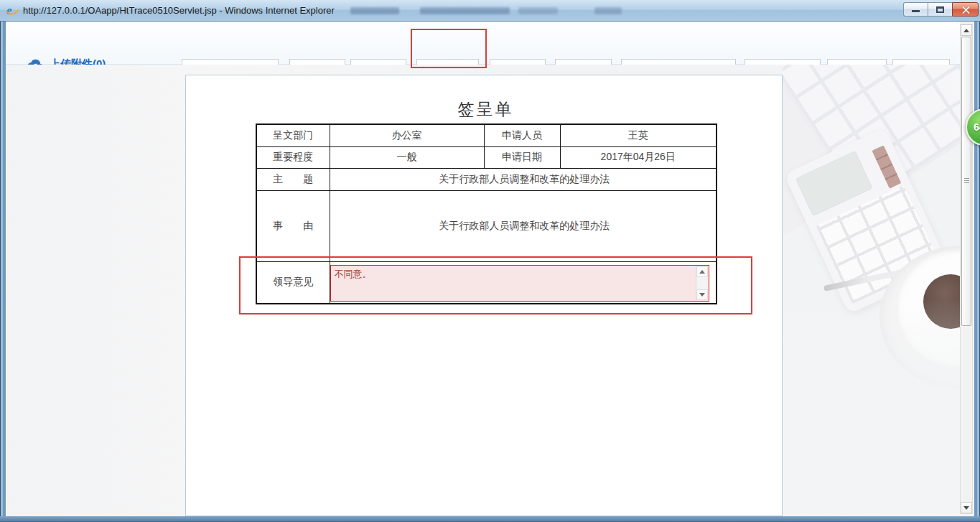 The width and height of the screenshot is (980, 522). What do you see at coordinates (490, 11) in the screenshot?
I see `window-titlebar: e http://127.0.0.1/OAapp/HtTrace0510Serv…` at bounding box center [490, 11].